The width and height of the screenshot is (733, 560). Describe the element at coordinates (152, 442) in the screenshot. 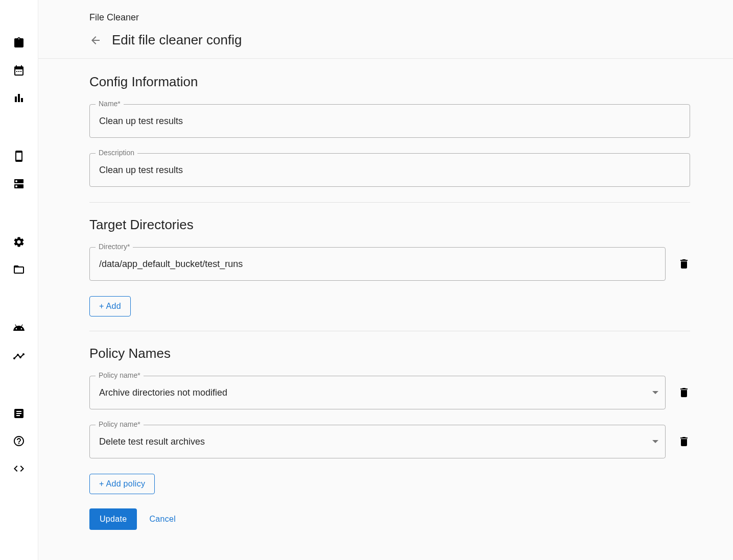

I see `policy-select-value: Delete test result archives` at that location.